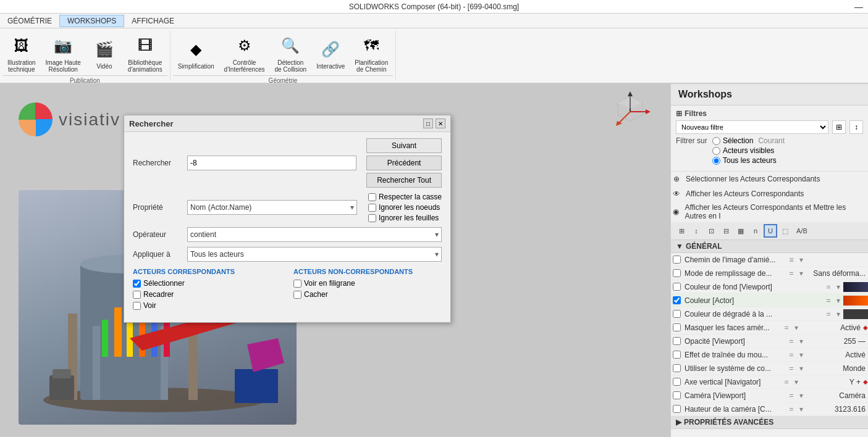  What do you see at coordinates (856, 287) in the screenshot?
I see `prop-color-fond` at bounding box center [856, 287].